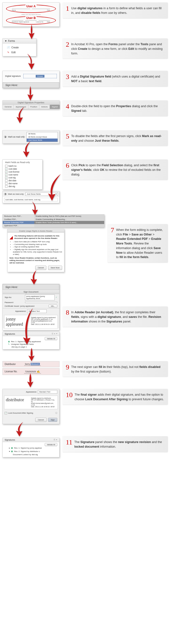 This screenshot has height=644, width=170. Describe the element at coordinates (69, 220) in the screenshot. I see `submenu-item: Enable Commenting & Measuring...` at that location.